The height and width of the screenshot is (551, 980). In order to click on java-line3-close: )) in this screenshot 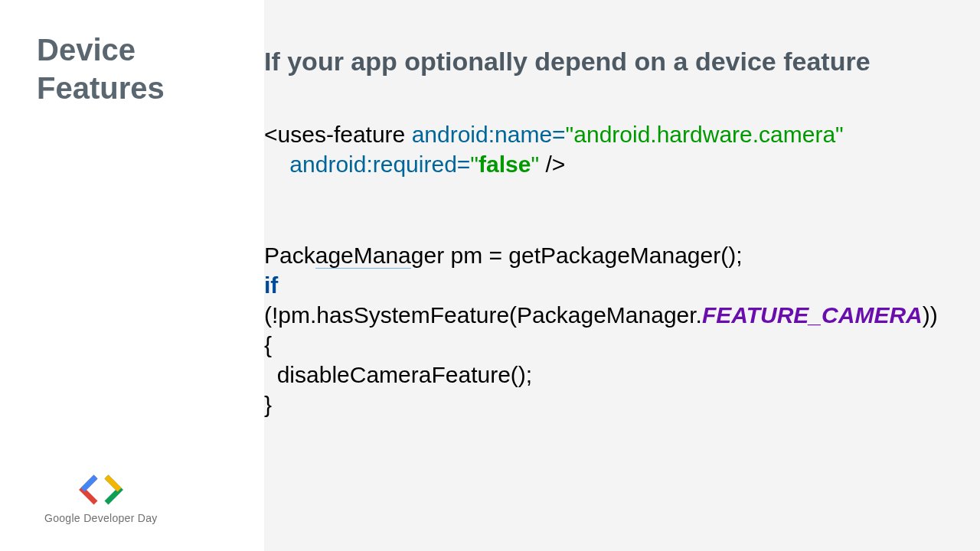, I will do `click(930, 315)`.